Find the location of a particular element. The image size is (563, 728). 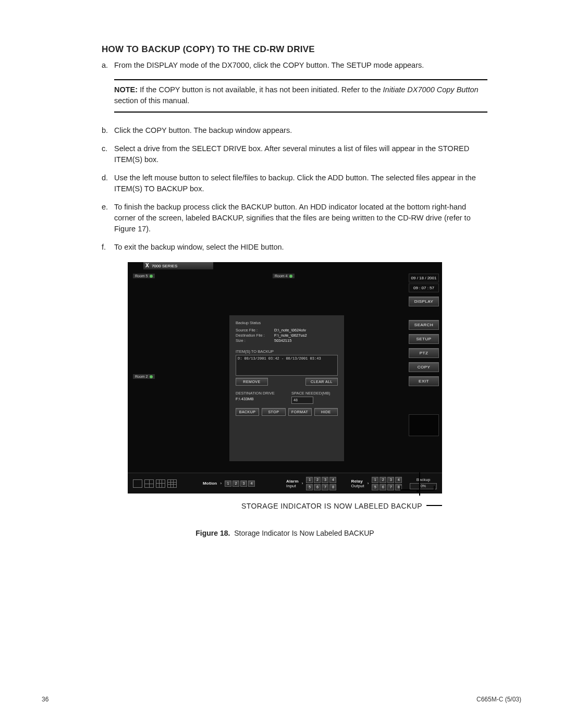

alarm-chip: 3 is located at coordinates (325, 480).